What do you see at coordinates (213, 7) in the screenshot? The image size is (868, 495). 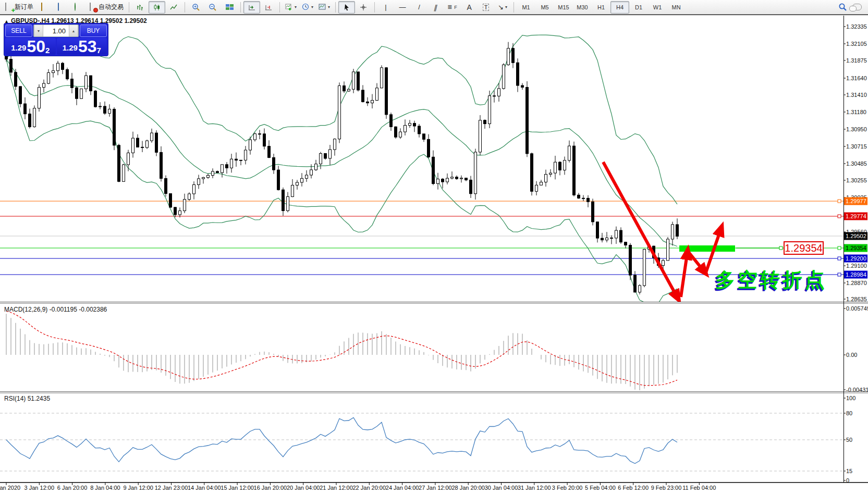 I see `zoom-out-button` at bounding box center [213, 7].